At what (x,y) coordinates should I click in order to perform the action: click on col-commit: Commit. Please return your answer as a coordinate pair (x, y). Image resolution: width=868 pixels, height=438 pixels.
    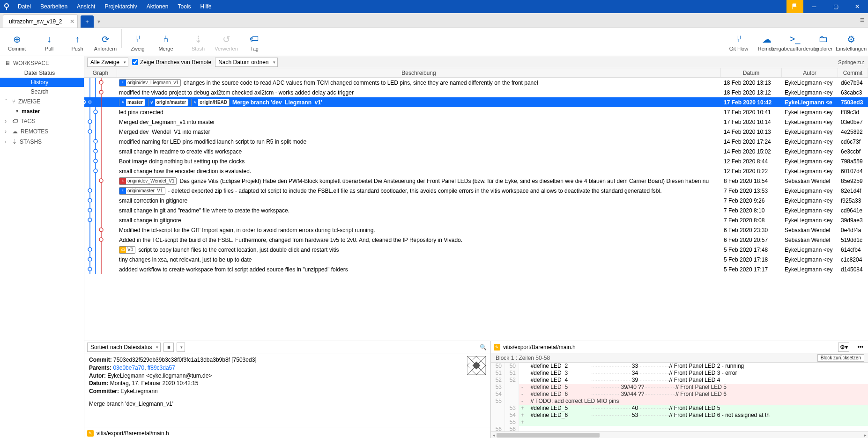
    Looking at the image, I should click on (853, 73).